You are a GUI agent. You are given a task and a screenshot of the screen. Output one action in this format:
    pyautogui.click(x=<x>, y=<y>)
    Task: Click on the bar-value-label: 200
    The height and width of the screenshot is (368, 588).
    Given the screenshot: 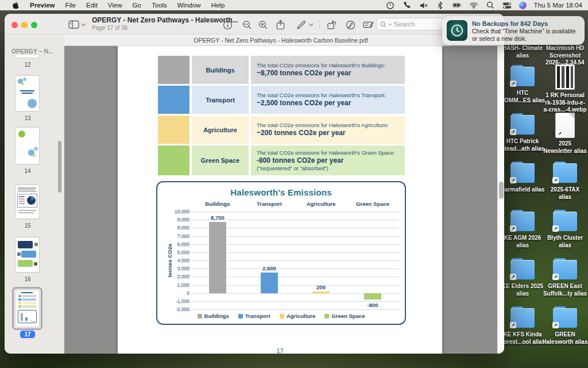 What is the action you would take?
    pyautogui.click(x=321, y=288)
    